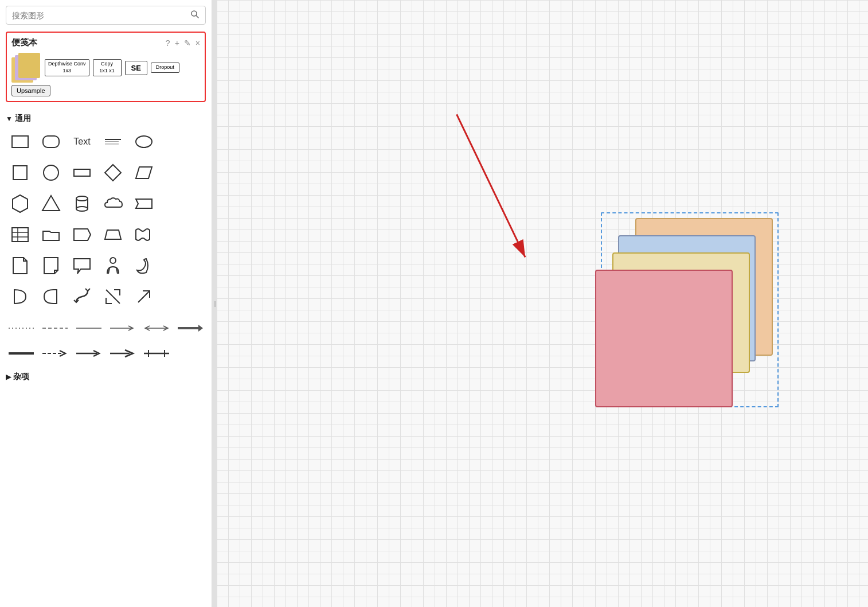  Describe the element at coordinates (165, 68) in the screenshot. I see `notepad-dropout: Dropout` at that location.